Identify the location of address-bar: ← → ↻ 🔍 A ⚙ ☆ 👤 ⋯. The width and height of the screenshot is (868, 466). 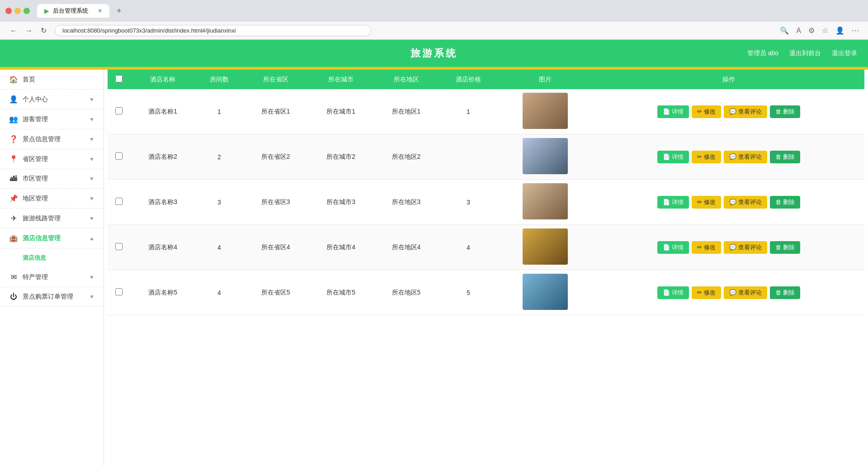
(434, 31).